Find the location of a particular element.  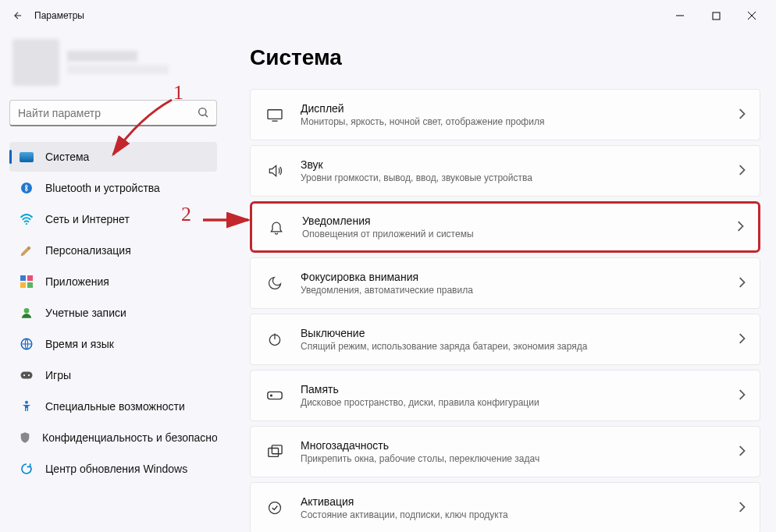

update-icon is located at coordinates (27, 469).